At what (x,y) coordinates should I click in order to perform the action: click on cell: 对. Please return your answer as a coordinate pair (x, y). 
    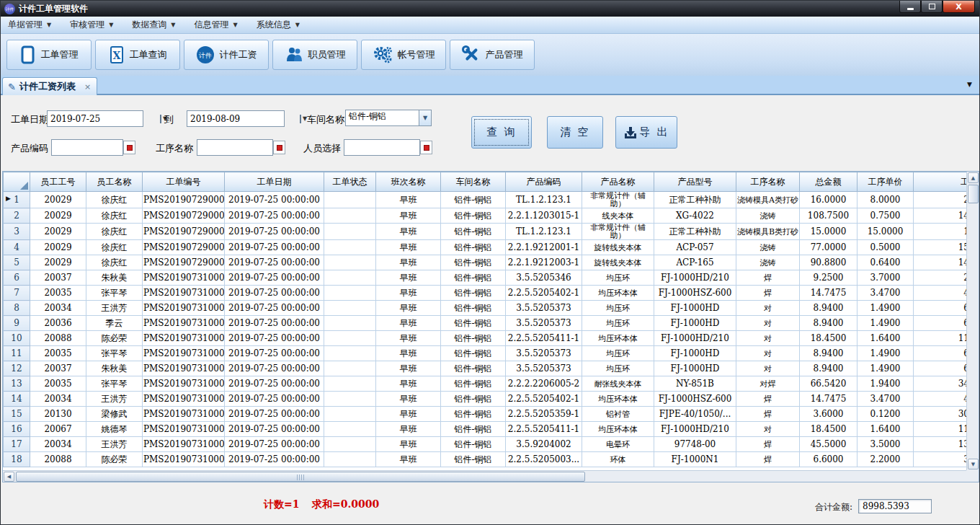
    Looking at the image, I should click on (768, 430).